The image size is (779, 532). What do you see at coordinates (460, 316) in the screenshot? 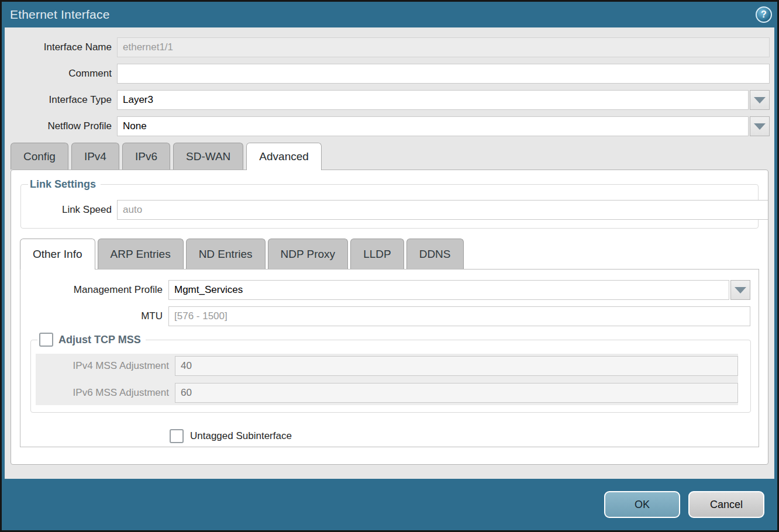
I see `mtu-field` at bounding box center [460, 316].